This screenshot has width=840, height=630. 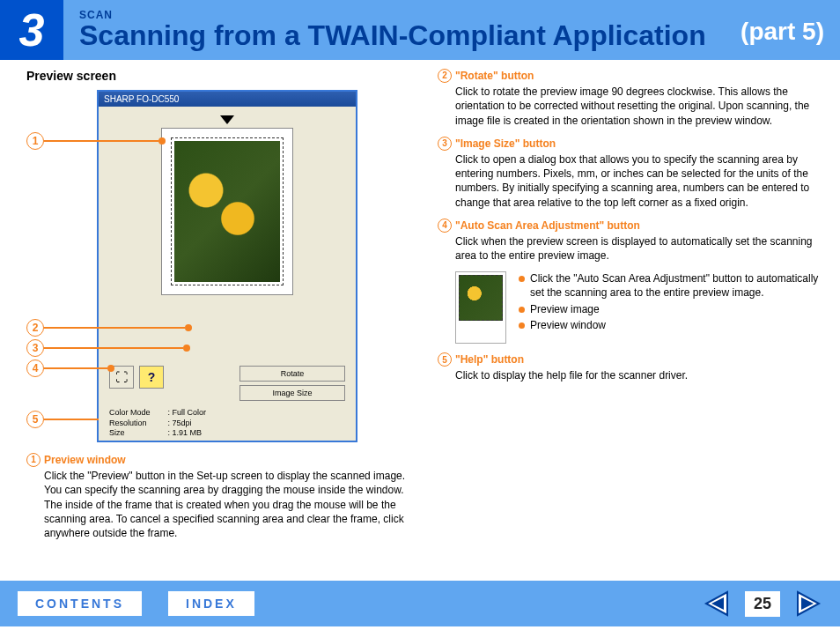 I want to click on item-3-title: "Image Size" button, so click(x=505, y=144).